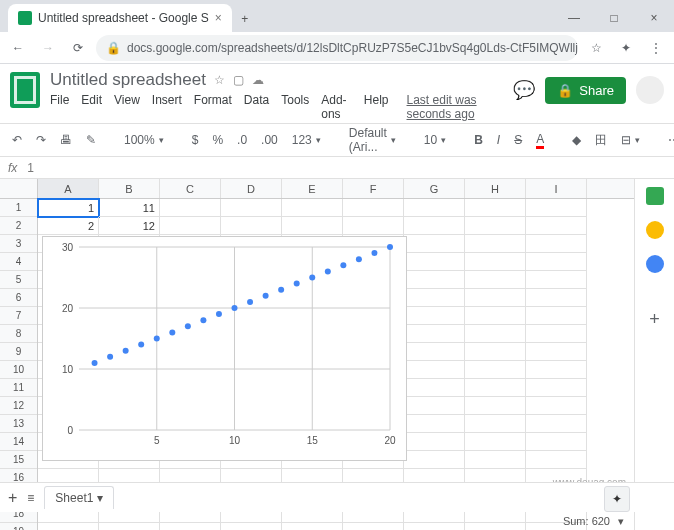  Describe the element at coordinates (18, 48) in the screenshot. I see `back-icon: ←` at that location.